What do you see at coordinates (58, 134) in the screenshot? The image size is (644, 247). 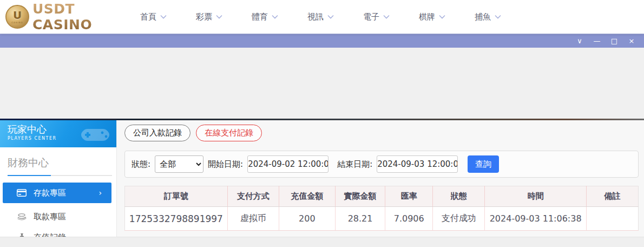 I see `sidebar-header: 玩家中心 PLAYERS CENTER` at bounding box center [58, 134].